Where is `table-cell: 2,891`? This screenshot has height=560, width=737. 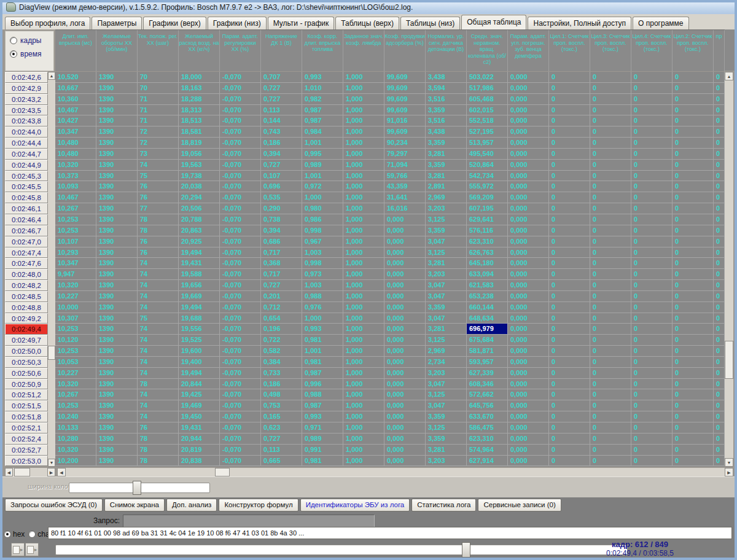 table-cell: 2,891 is located at coordinates (446, 187).